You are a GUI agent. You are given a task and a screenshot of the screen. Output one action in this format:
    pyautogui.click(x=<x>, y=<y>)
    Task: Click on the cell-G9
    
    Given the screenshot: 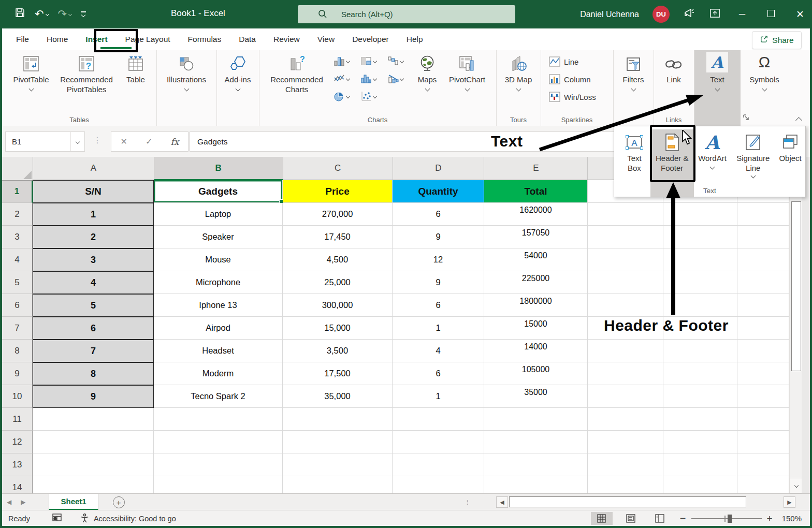 What is the action you would take?
    pyautogui.click(x=700, y=374)
    